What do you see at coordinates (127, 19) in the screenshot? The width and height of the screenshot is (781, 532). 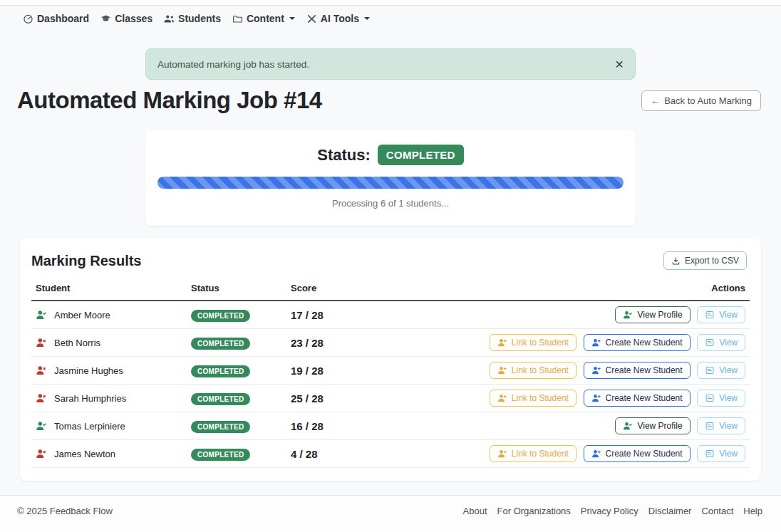 I see `nav-classes: Classes` at bounding box center [127, 19].